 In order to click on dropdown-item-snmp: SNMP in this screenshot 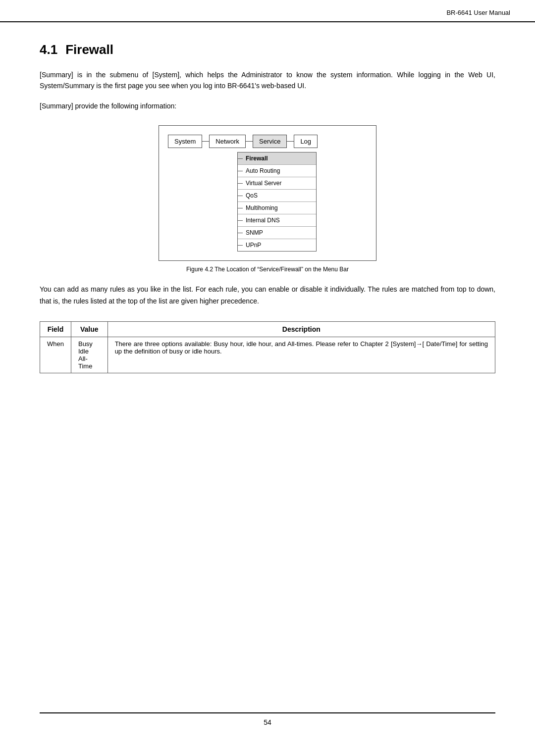, I will do `click(277, 233)`.